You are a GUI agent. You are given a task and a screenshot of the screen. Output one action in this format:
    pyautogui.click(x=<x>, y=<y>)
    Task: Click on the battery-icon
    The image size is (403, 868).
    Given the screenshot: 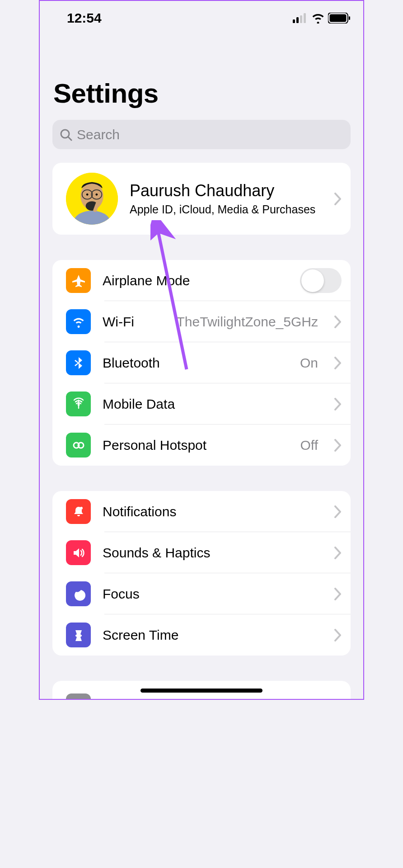 What is the action you would take?
    pyautogui.click(x=339, y=18)
    